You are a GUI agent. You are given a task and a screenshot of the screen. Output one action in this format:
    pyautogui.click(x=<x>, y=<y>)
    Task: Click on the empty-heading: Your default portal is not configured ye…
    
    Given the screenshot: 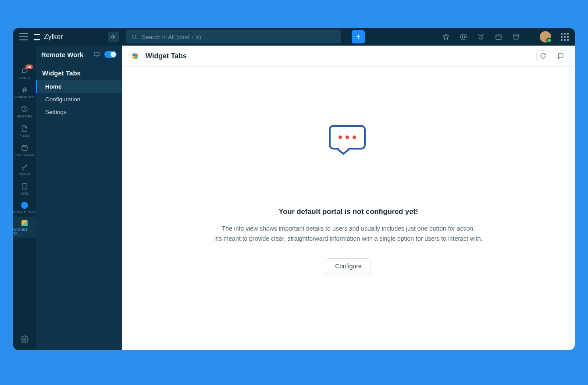 What is the action you would take?
    pyautogui.click(x=349, y=211)
    